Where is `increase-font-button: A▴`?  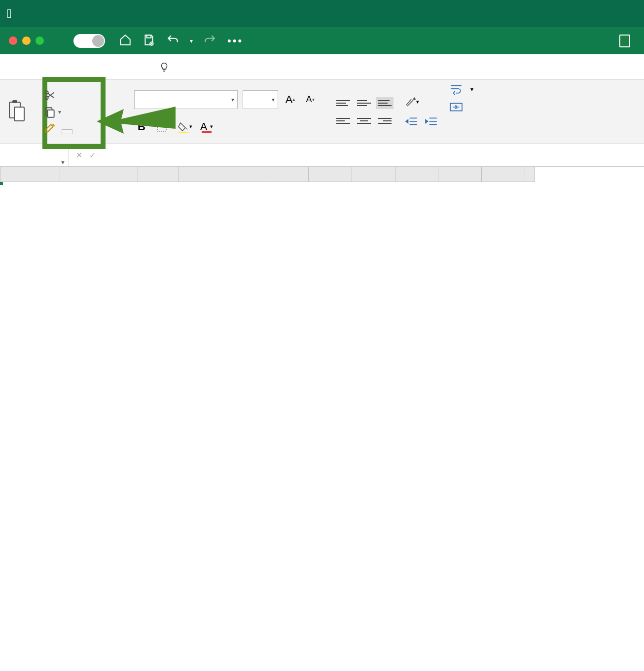 increase-font-button: A▴ is located at coordinates (290, 100).